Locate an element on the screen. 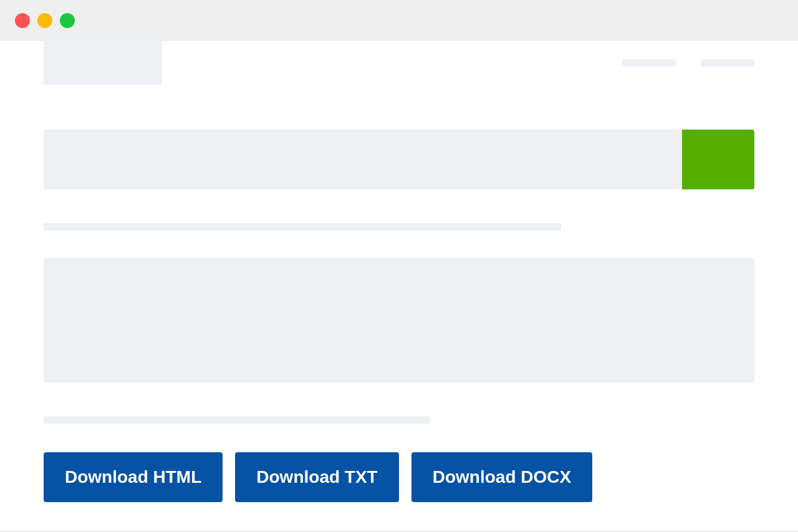  search-input is located at coordinates (363, 159).